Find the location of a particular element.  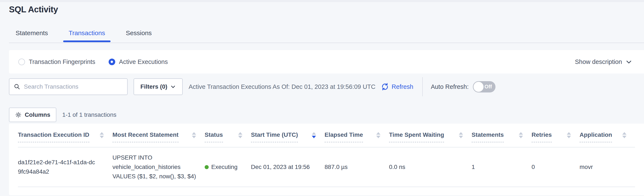

columns-button: Columns is located at coordinates (32, 115).